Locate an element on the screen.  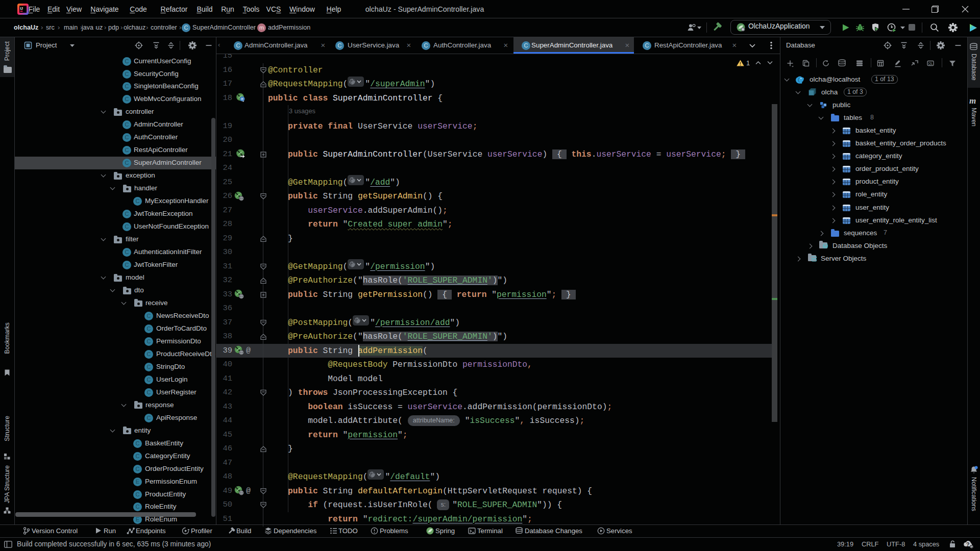
svg-text: QL is located at coordinates (931, 64).